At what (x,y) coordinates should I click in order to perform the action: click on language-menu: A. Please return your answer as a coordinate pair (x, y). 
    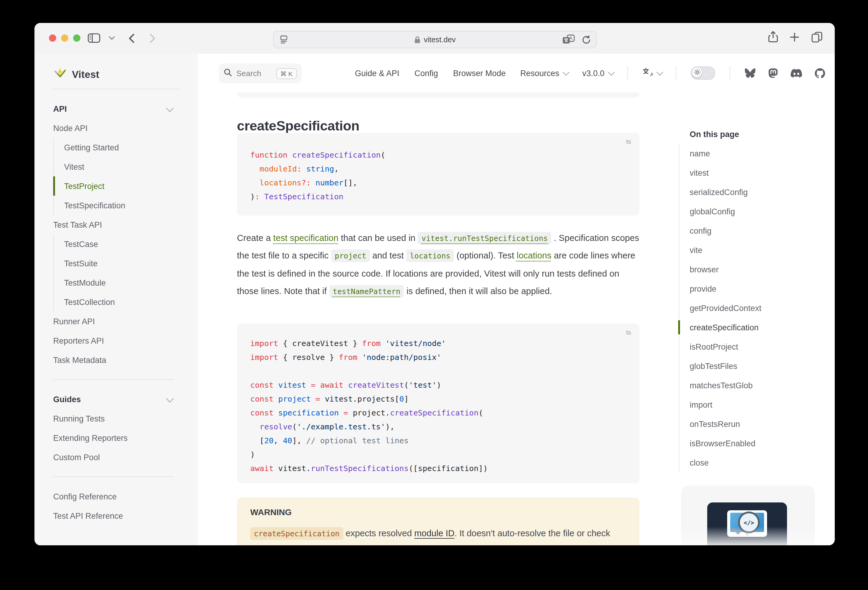
    Looking at the image, I should click on (652, 73).